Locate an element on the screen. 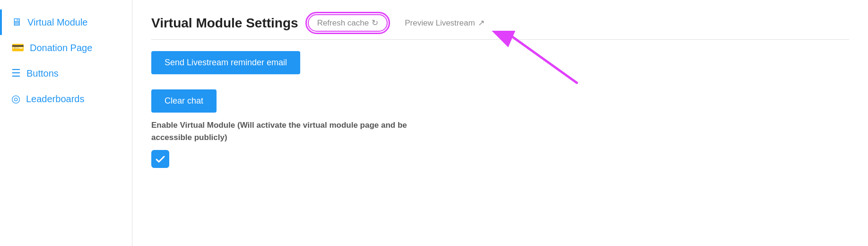 This screenshot has height=246, width=868. buttons-icon: ☰ is located at coordinates (16, 73).